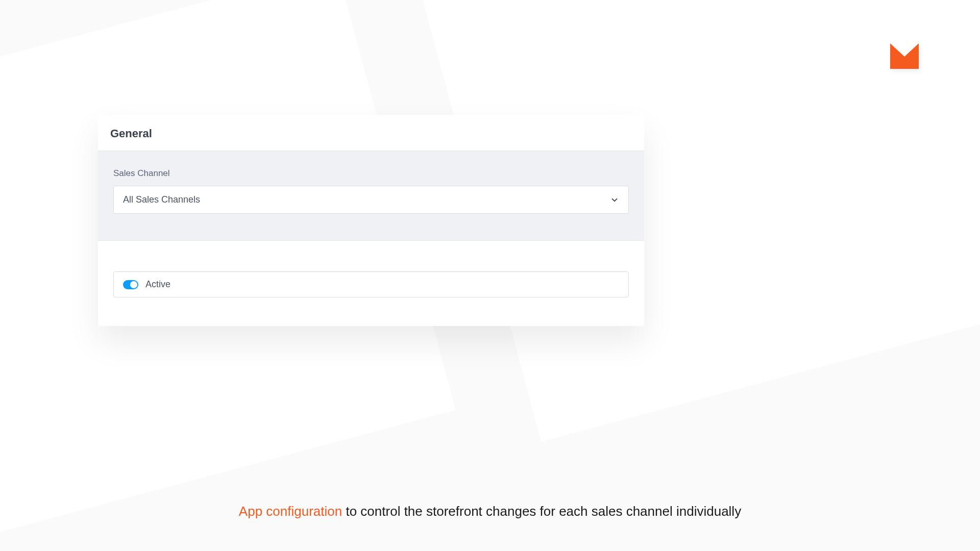  Describe the element at coordinates (371, 173) in the screenshot. I see `sales-channel-label: Sales Channel` at that location.